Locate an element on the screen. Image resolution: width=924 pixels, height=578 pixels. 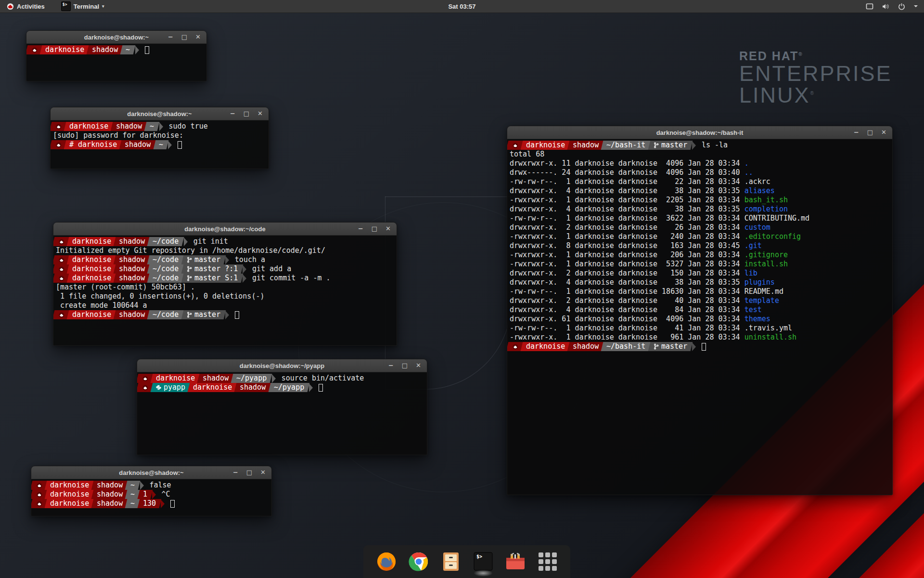
prompt-segment: ~/code is located at coordinates (166, 242).